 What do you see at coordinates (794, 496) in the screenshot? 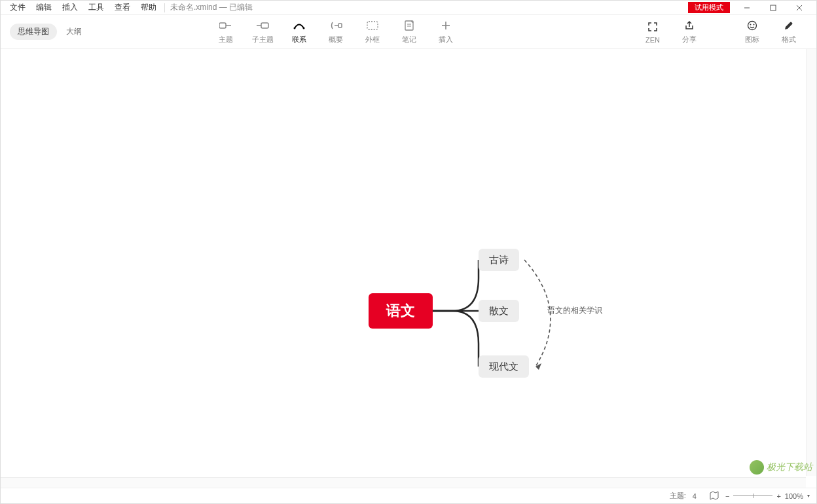
I see `zoom-level: 100%` at bounding box center [794, 496].